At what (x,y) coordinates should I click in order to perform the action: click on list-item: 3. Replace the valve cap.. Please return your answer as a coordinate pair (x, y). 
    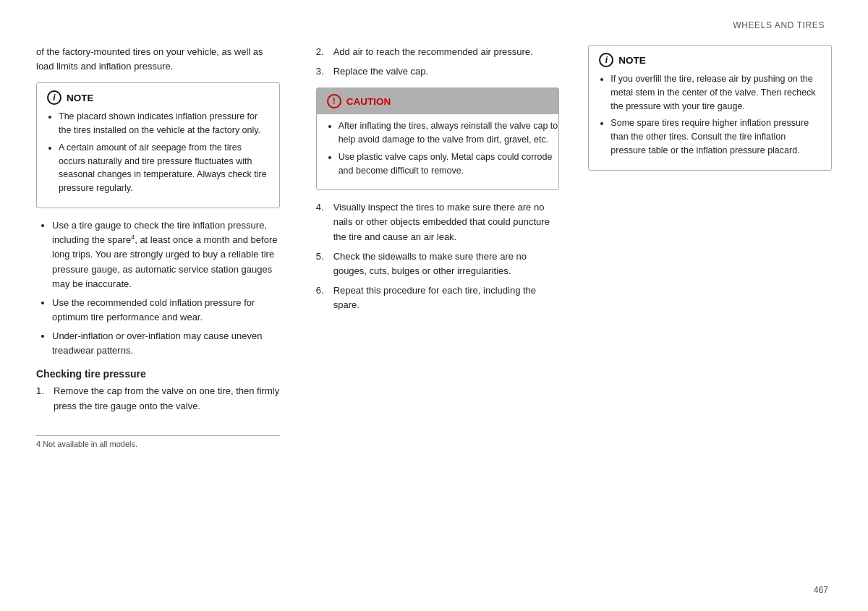
    Looking at the image, I should click on (438, 72).